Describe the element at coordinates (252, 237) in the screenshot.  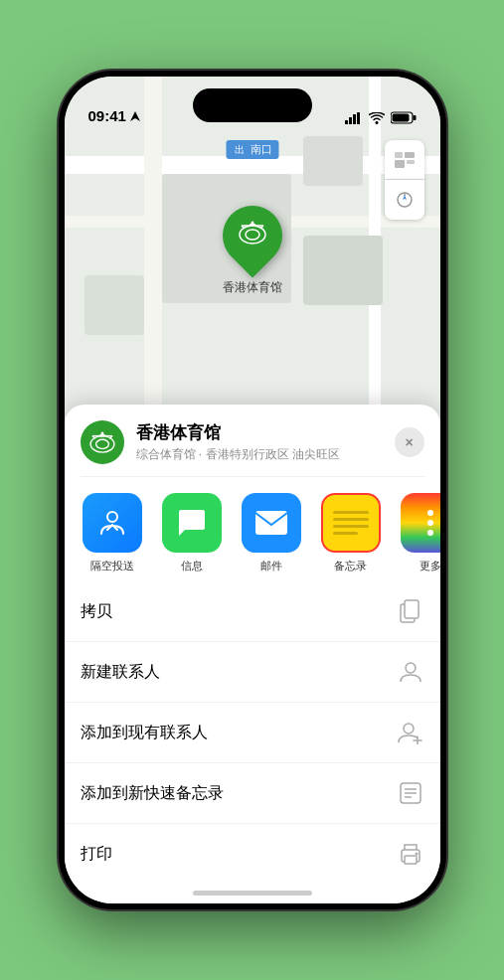
I see `pin-icon` at that location.